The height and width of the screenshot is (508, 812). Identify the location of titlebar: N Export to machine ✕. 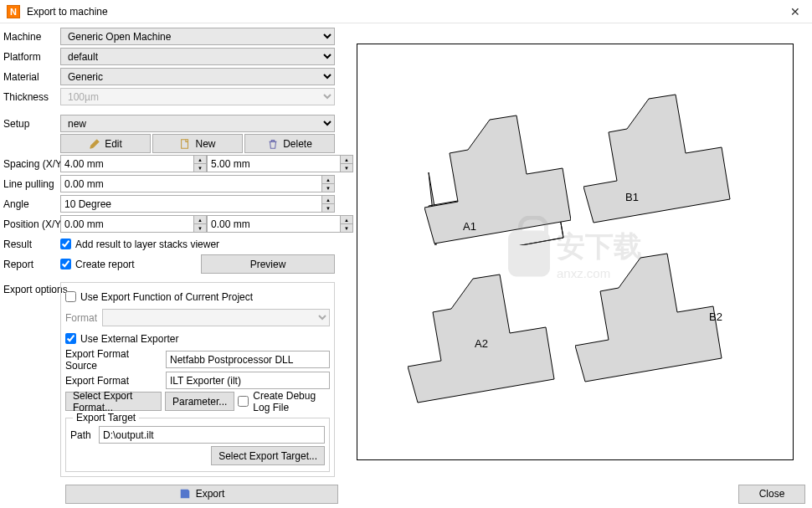
(406, 12).